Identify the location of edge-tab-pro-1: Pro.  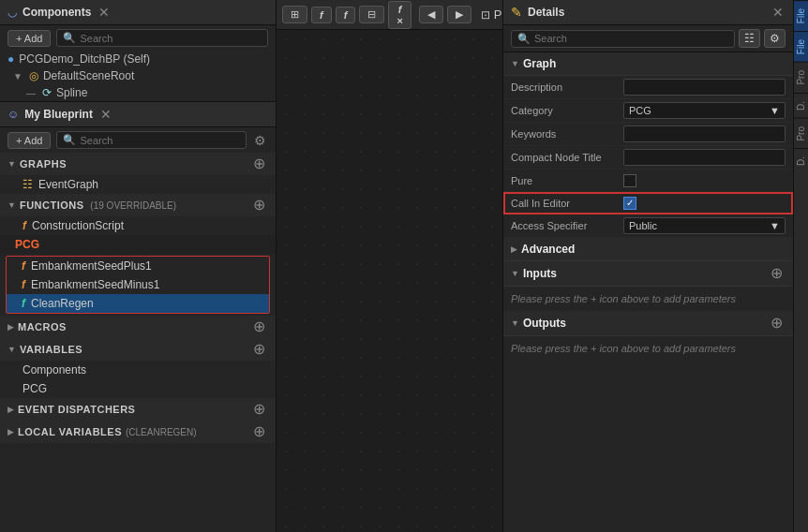
(801, 77).